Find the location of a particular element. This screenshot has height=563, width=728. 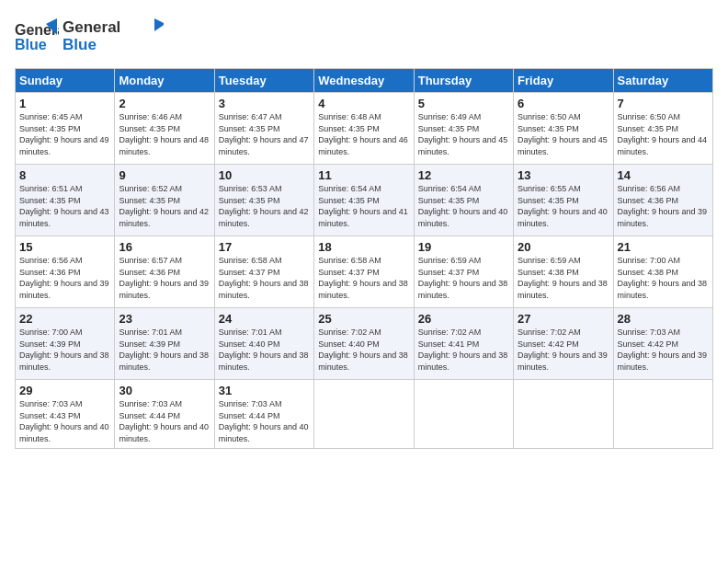

calendar-cell: 8 Sunrise: 6:51 AMSunset: 4:35 PMDayligh… is located at coordinates (65, 201).